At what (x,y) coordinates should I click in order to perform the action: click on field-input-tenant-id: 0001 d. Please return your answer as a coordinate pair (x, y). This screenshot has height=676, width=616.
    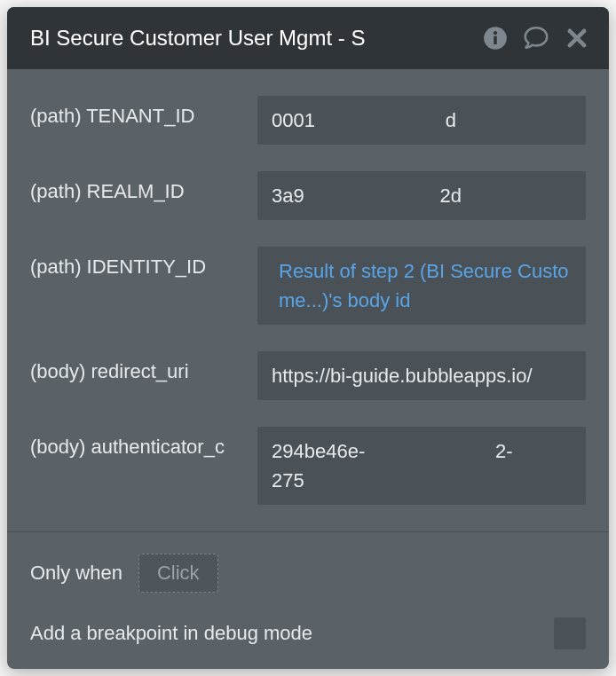
    Looking at the image, I should click on (422, 121).